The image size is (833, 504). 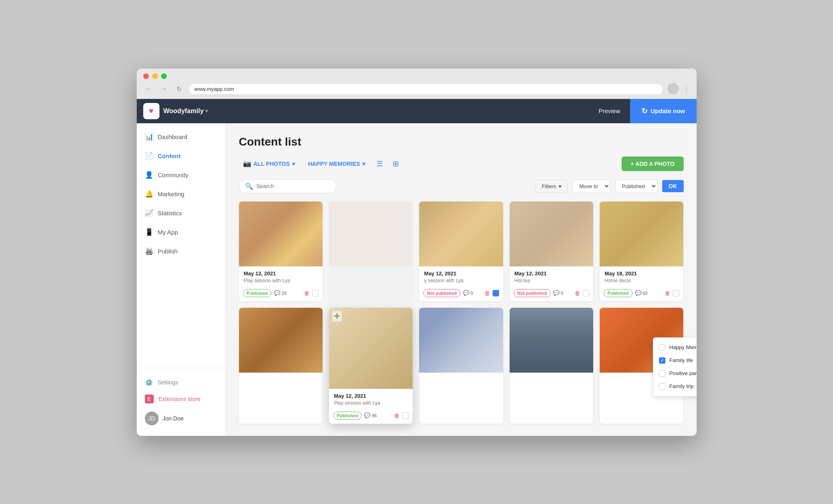 What do you see at coordinates (181, 194) in the screenshot?
I see `sidebar-item-marketing: 🔔 Marketing` at bounding box center [181, 194].